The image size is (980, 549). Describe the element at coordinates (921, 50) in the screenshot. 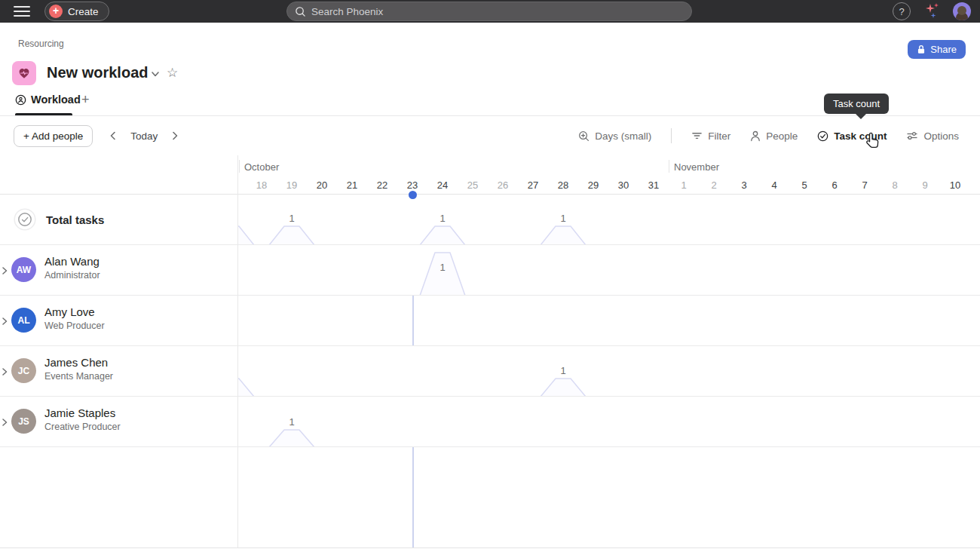

I see `lock-icon` at that location.